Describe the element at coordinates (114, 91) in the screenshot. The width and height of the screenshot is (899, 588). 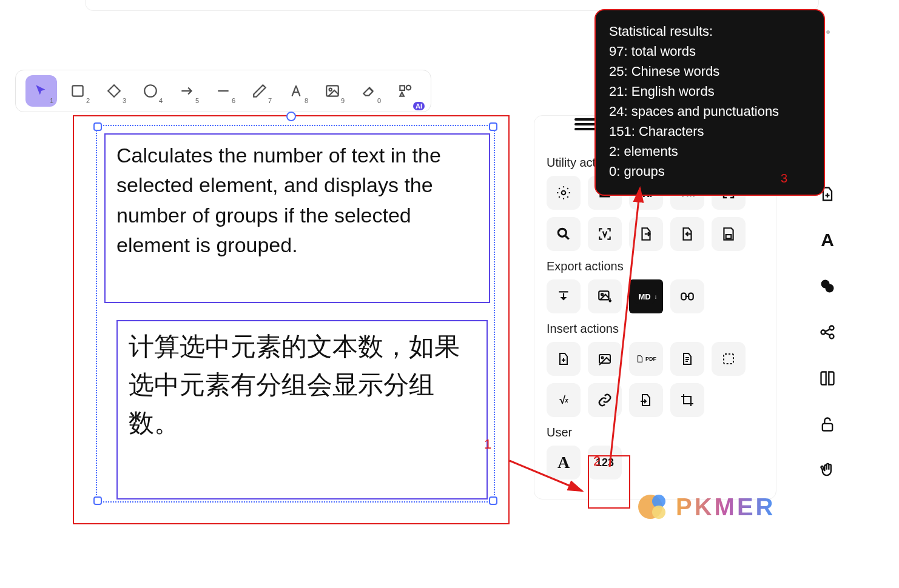
I see `tool-diamond: 3` at that location.